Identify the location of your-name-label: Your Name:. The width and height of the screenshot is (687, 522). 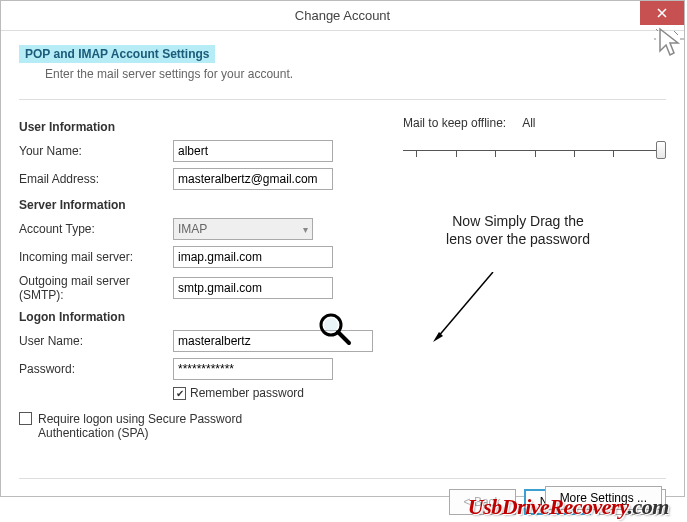
(96, 151).